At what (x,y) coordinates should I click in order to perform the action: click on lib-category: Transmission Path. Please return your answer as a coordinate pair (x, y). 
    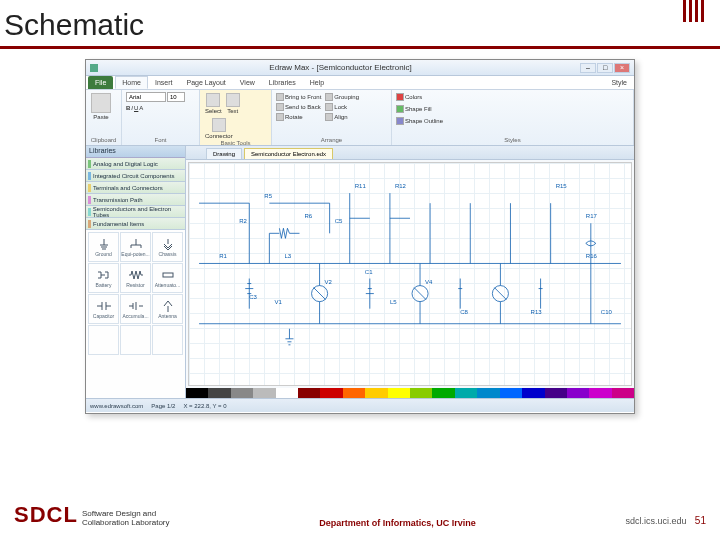
    Looking at the image, I should click on (136, 200).